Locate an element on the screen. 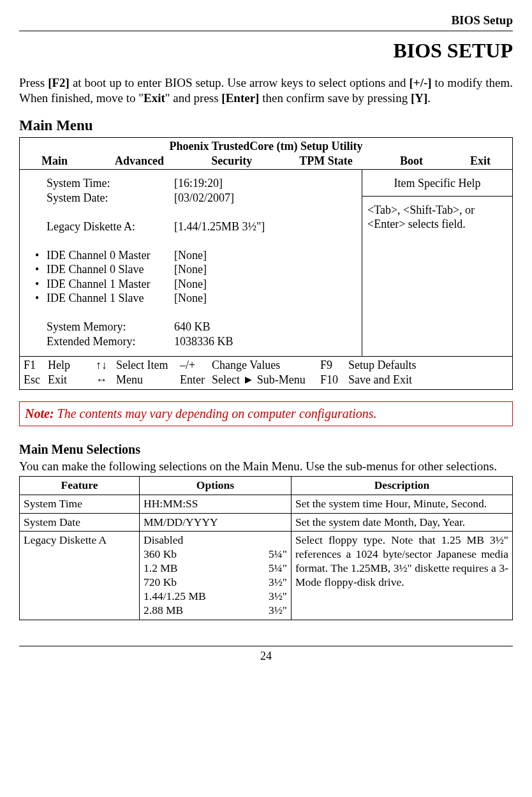 Image resolution: width=532 pixels, height=797 pixels. col-feature: Feature is located at coordinates (80, 485).